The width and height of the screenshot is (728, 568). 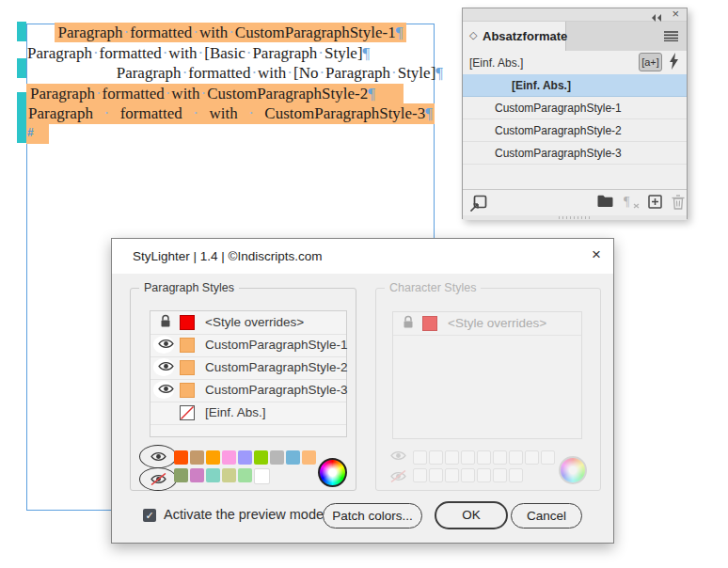 What do you see at coordinates (158, 457) in the screenshot?
I see `show-colors-eye-icon` at bounding box center [158, 457].